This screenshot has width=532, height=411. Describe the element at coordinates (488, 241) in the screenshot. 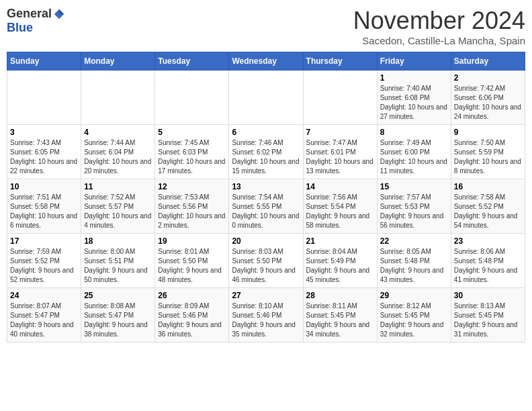

I see `day-number: 23` at that location.